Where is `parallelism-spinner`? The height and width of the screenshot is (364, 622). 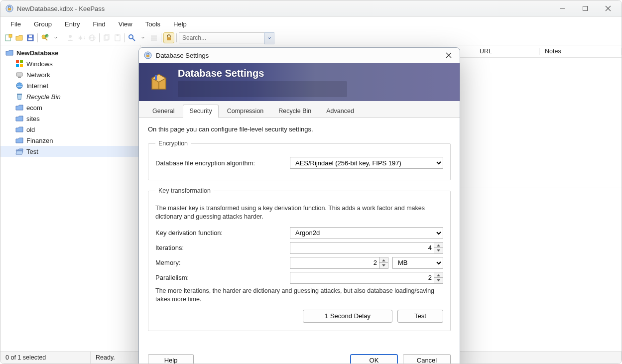
parallelism-spinner is located at coordinates (439, 278).